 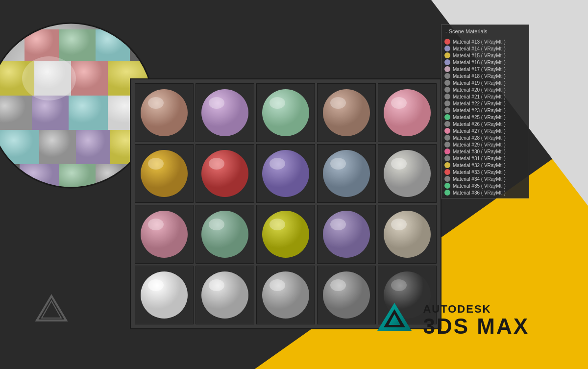 What do you see at coordinates (485, 42) in the screenshot?
I see `material-list-item: Material #13 ( VRayMtl )` at bounding box center [485, 42].